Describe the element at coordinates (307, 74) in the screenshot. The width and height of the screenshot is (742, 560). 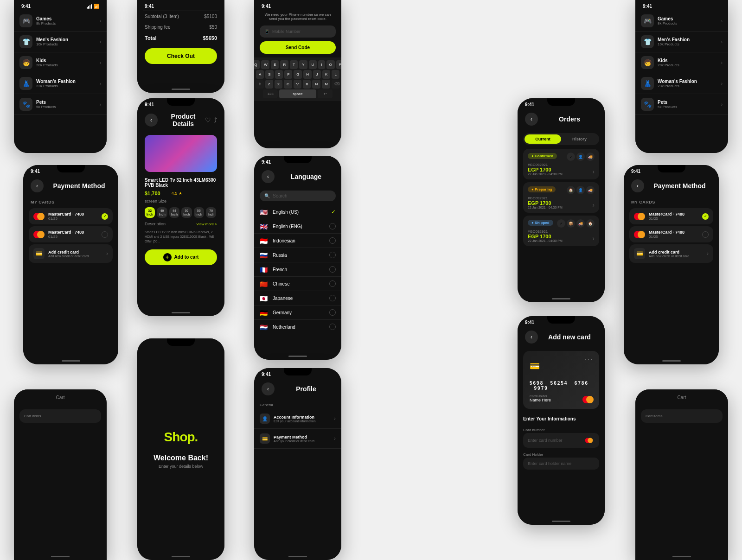
I see `key-h: H` at that location.